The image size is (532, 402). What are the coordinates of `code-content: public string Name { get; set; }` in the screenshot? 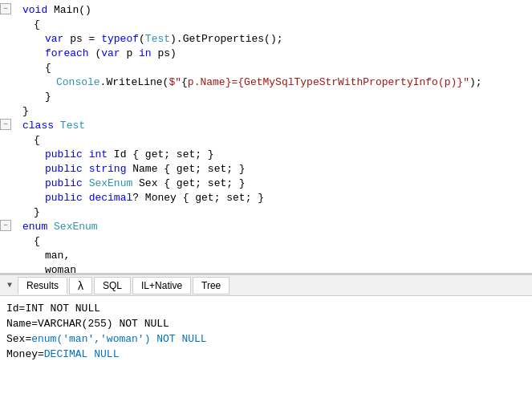 It's located at (278, 169).